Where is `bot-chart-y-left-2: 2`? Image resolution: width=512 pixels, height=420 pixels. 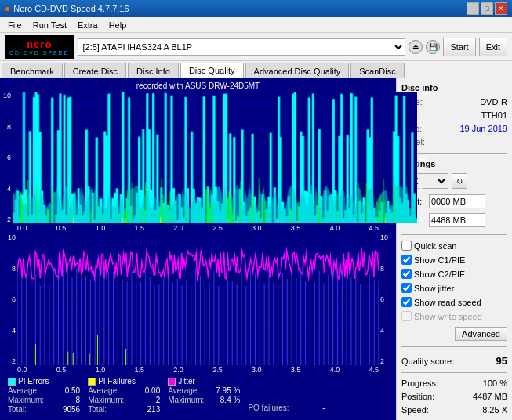
bot-chart-y-left-2: 2 is located at coordinates (14, 361).